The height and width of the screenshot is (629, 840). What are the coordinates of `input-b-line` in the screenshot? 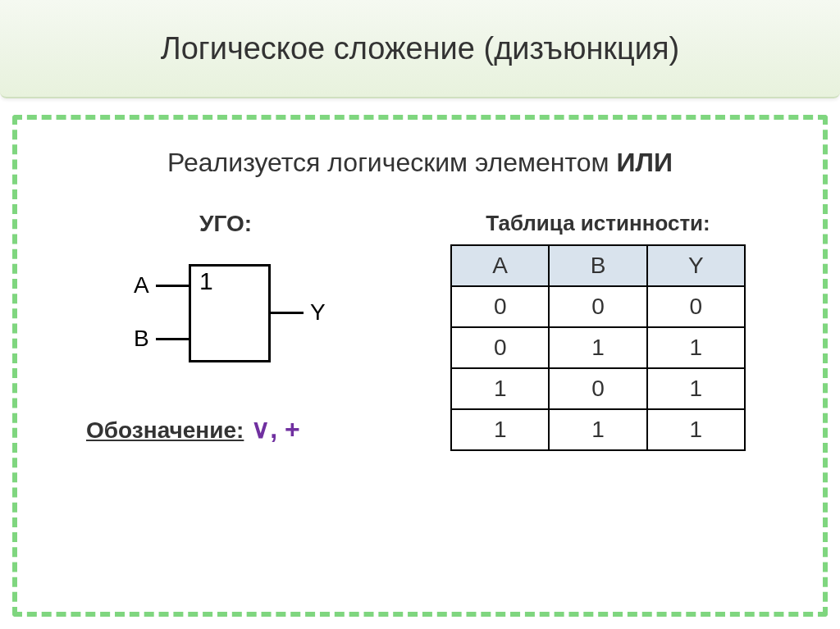 It's located at (172, 340).